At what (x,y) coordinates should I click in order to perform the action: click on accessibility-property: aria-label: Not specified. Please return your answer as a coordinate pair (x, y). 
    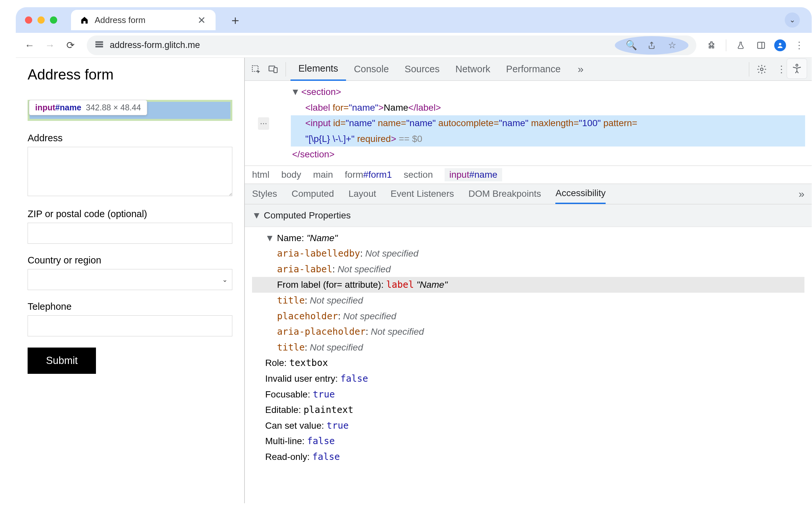
    Looking at the image, I should click on (528, 269).